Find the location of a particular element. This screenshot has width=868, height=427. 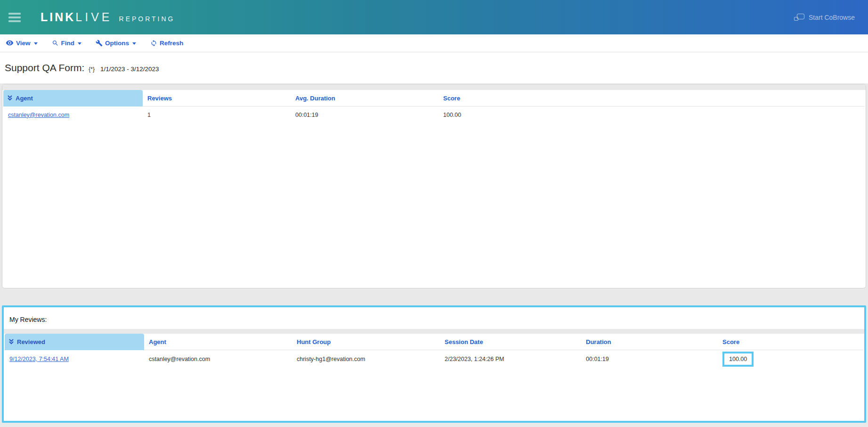

my-reviews-header-row: Reviewed Agent Hunt Group Session Date D… is located at coordinates (434, 342).